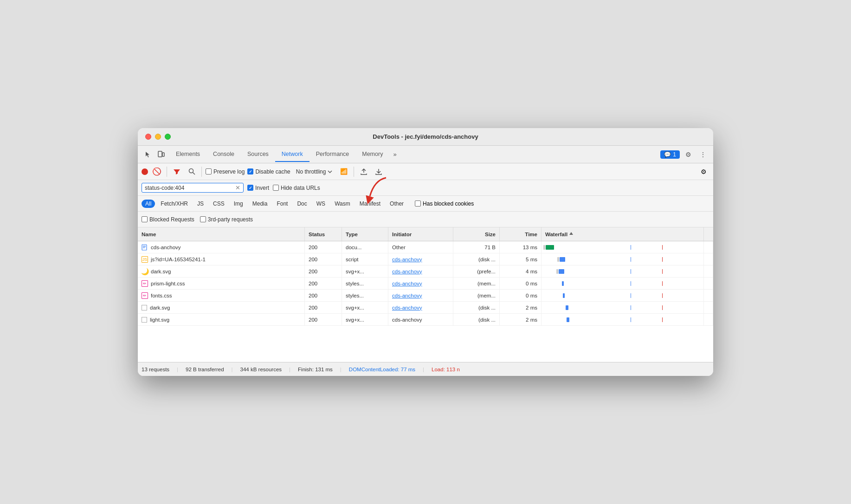 The height and width of the screenshot is (504, 851). Describe the element at coordinates (224, 155) in the screenshot. I see `tab-console: Console` at that location.